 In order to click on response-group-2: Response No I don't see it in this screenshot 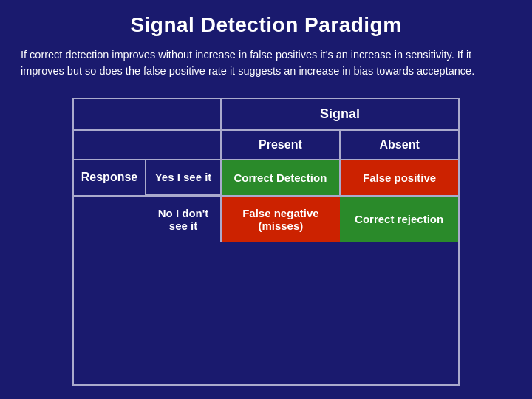, I will do `click(148, 219)`.